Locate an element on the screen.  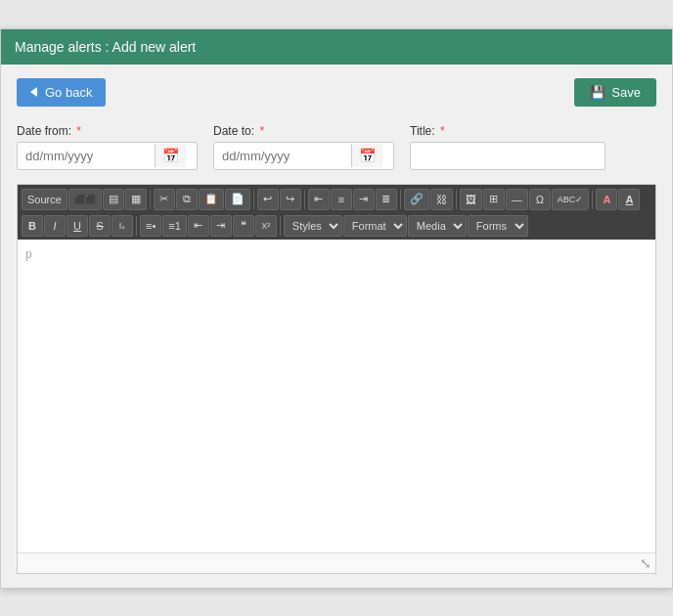
cut-col-button: ▤ is located at coordinates (113, 199).